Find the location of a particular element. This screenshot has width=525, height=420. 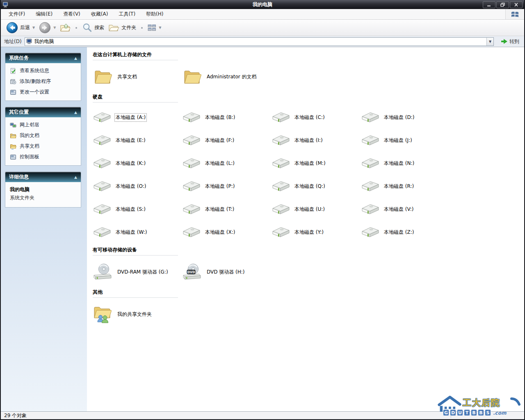

windows-flag-icon is located at coordinates (515, 14).